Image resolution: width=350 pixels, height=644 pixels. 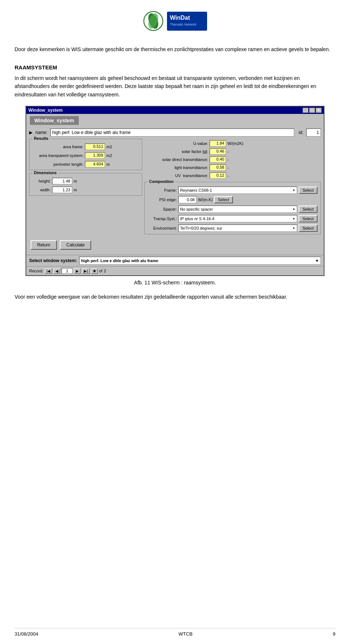 What do you see at coordinates (86, 181) in the screenshot?
I see `dim-row-0: height: m` at bounding box center [86, 181].